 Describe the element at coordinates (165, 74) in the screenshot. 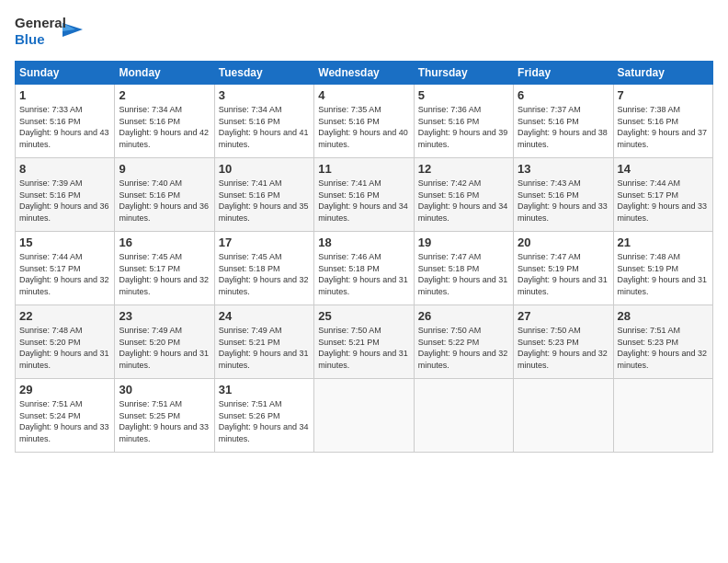

I see `weekday-header-monday: Monday` at that location.